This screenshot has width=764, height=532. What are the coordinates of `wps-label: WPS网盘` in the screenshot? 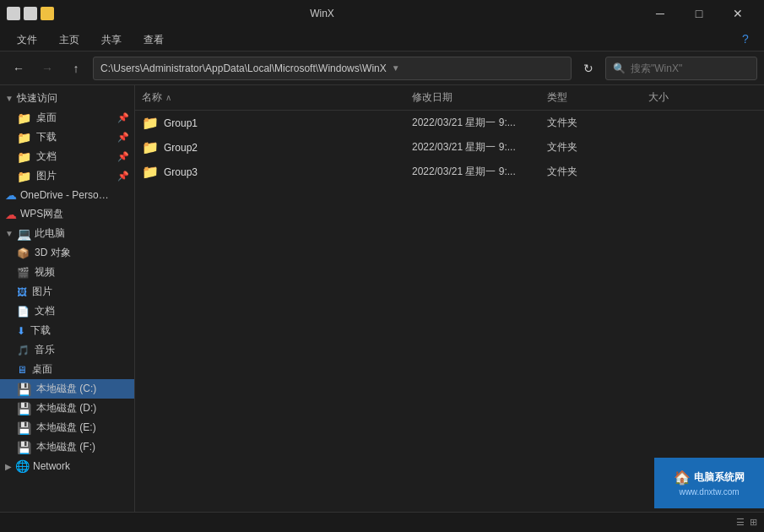 It's located at (42, 214).